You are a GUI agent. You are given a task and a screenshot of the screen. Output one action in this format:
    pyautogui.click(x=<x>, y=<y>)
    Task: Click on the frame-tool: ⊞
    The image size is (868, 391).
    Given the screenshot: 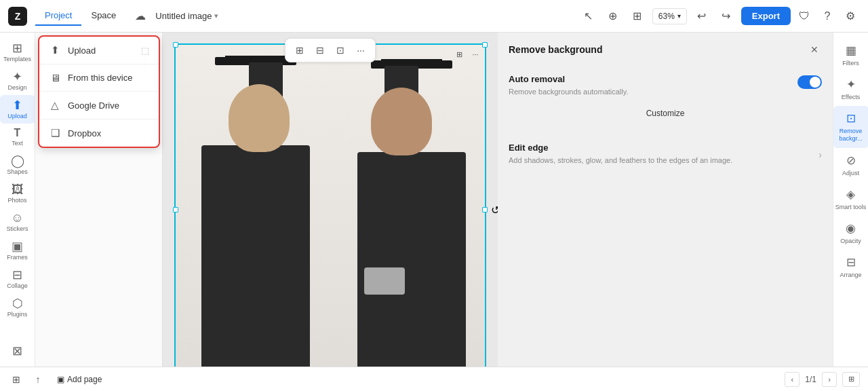 What is the action you would take?
    pyautogui.click(x=300, y=50)
    